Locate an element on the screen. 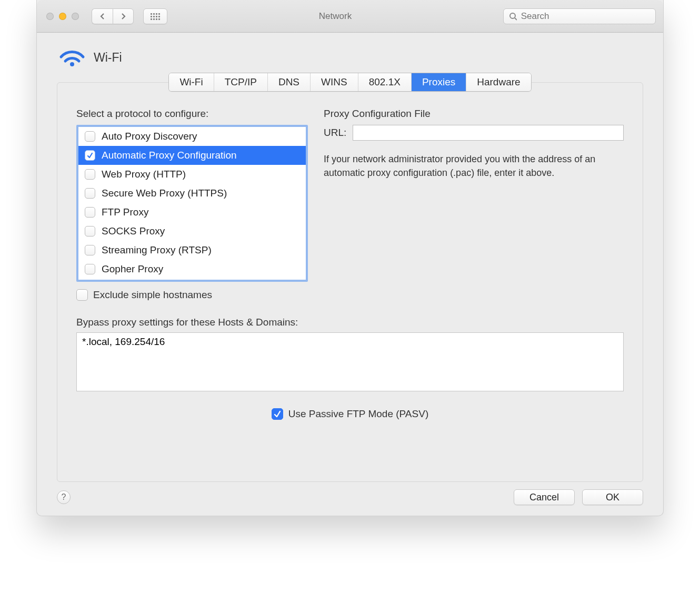 The image size is (700, 591). tab-dns: DNS is located at coordinates (289, 82).